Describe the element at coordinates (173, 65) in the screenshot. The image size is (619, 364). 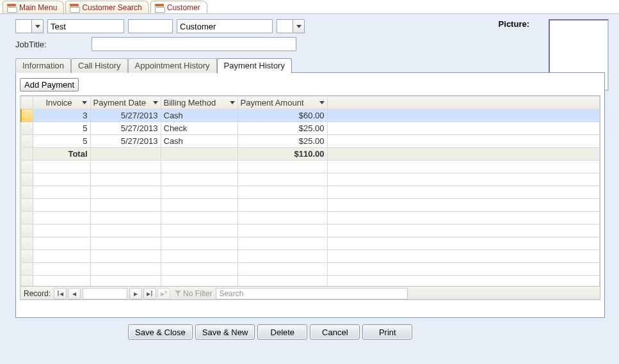
I see `tab-appointment-history: Appointment History` at that location.